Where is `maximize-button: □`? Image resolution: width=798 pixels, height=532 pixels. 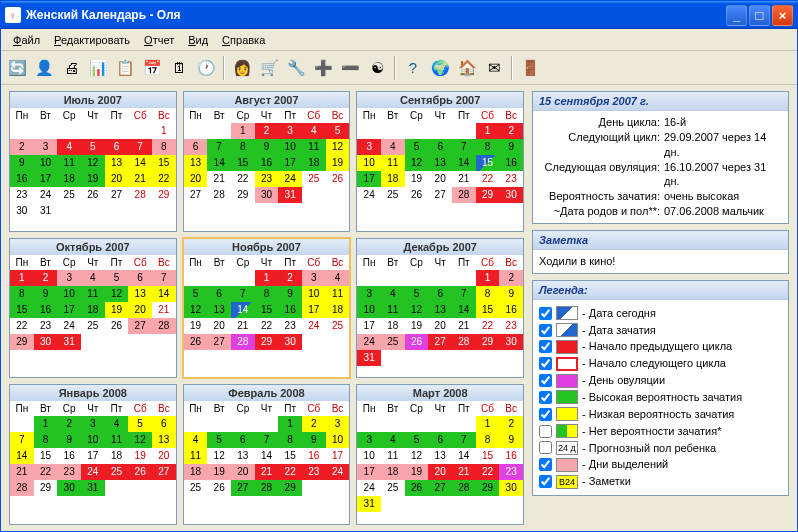
maximize-button: □ is located at coordinates (760, 16).